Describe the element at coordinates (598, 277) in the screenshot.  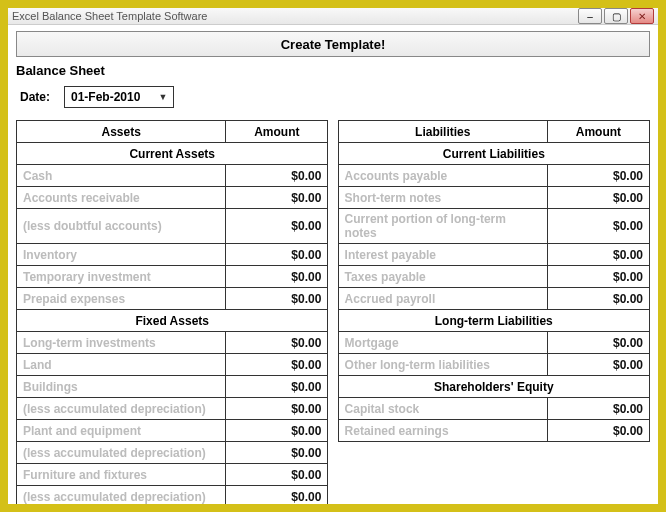
I see `taxes-amount: $0.00` at that location.